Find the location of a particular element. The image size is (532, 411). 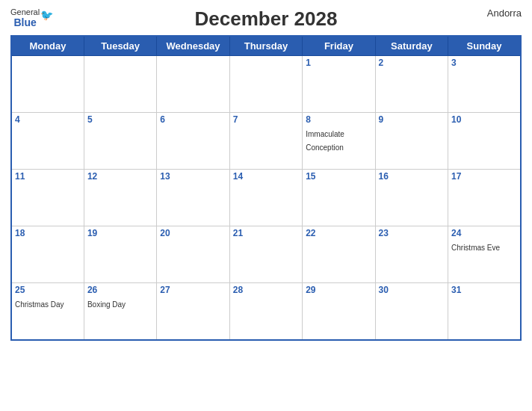

table-row: 17 is located at coordinates (484, 198).